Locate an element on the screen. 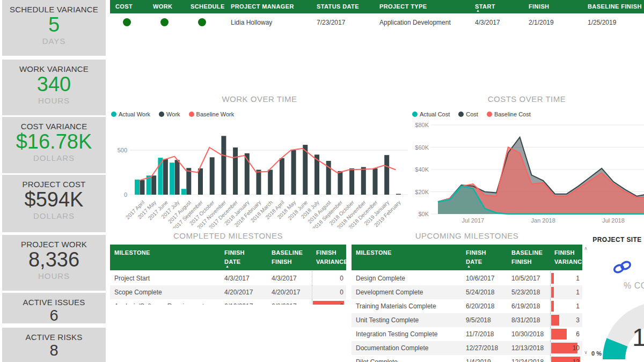 The image size is (644, 362). svg-text: Jan 2018 is located at coordinates (543, 220).